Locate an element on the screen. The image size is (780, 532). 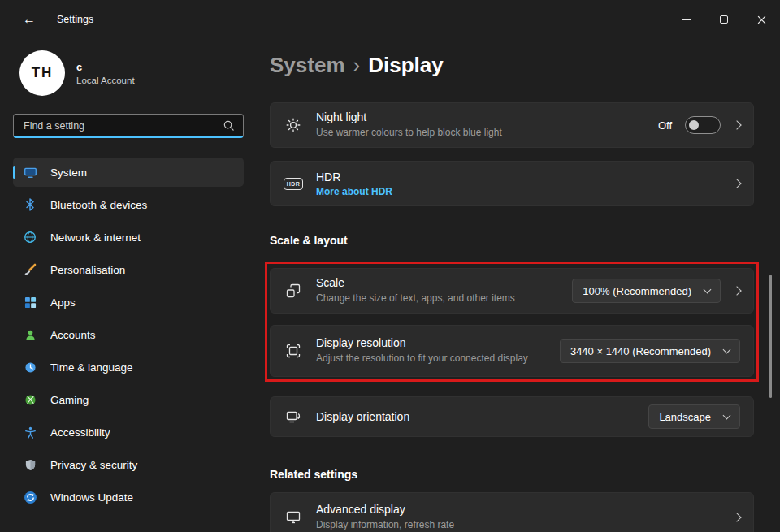
night-light-sun-icon is located at coordinates (293, 125).